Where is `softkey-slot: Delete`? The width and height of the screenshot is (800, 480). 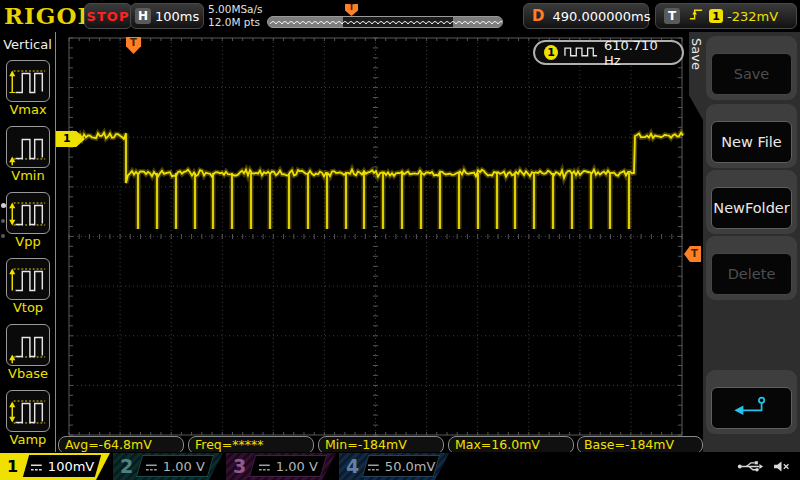
softkey-slot: Delete is located at coordinates (752, 268).